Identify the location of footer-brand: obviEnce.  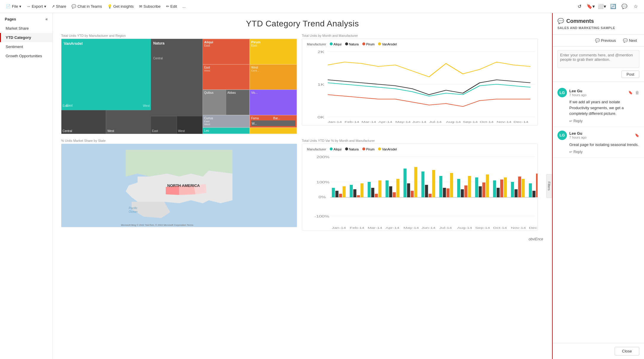
(302, 239).